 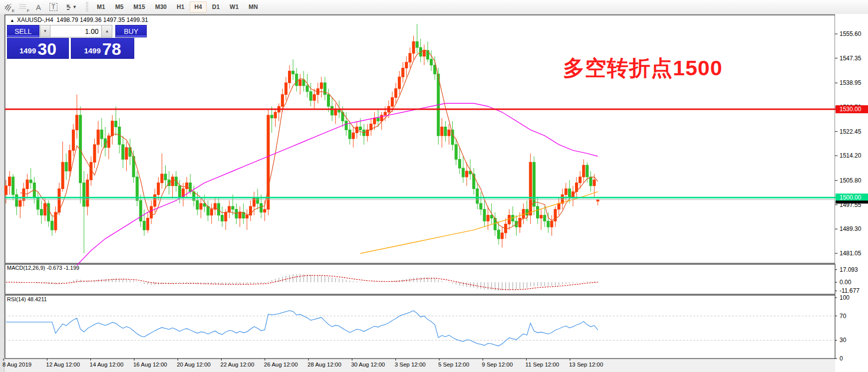 What do you see at coordinates (131, 31) in the screenshot?
I see `buy-button: BUY` at bounding box center [131, 31].